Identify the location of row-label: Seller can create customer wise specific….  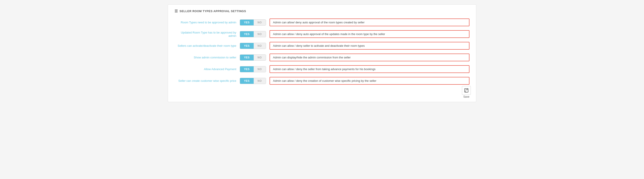
(206, 81).